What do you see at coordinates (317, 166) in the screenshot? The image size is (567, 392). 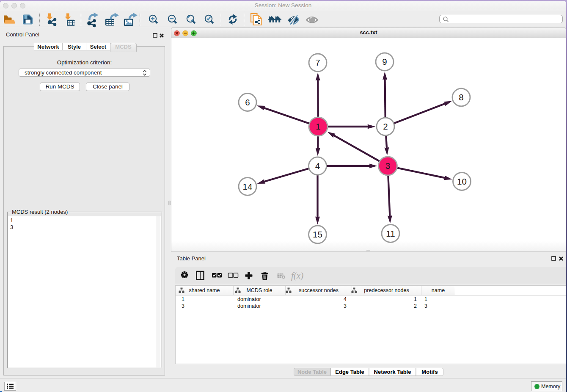 I see `svg-text: 4` at bounding box center [317, 166].